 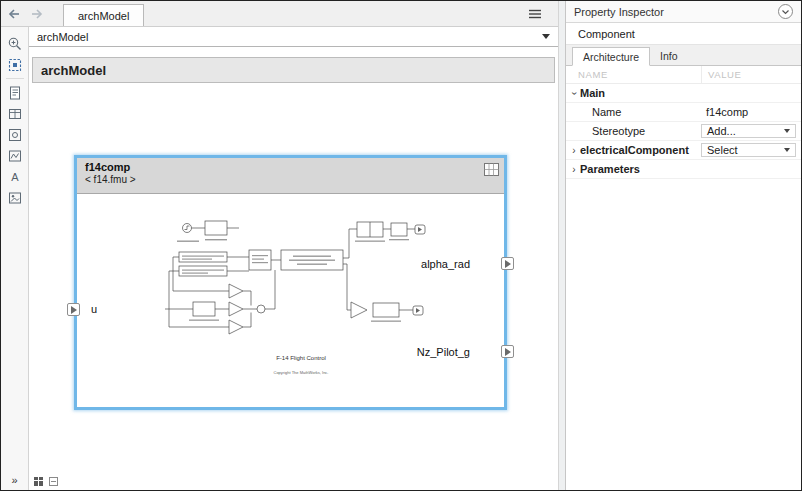 I want to click on table-icon, so click(x=15, y=114).